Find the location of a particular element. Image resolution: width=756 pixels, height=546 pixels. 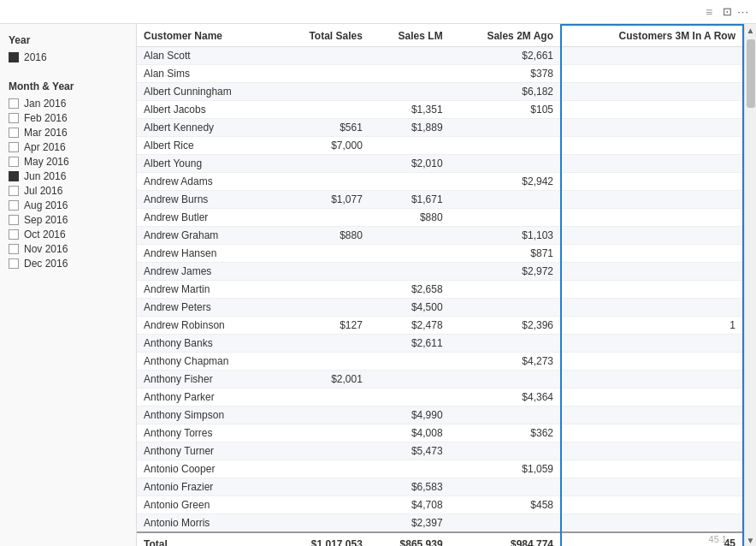

drag-handle: ≡ is located at coordinates (709, 12).